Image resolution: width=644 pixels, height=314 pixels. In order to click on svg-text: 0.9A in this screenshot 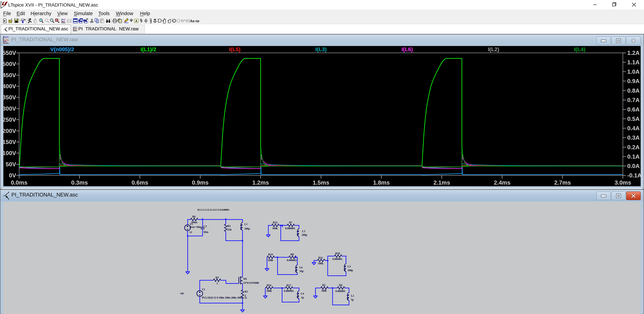, I will do `click(634, 81)`.